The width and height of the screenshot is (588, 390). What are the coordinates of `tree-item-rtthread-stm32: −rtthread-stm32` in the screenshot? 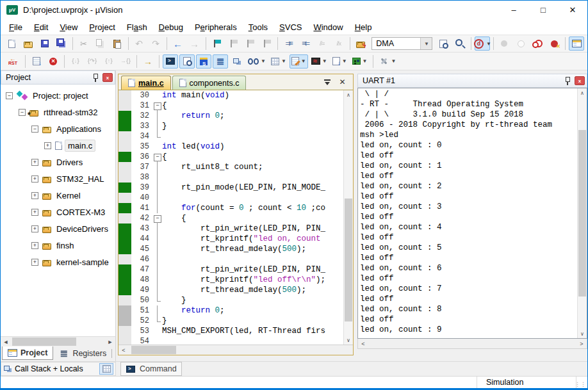 It's located at (58, 112).